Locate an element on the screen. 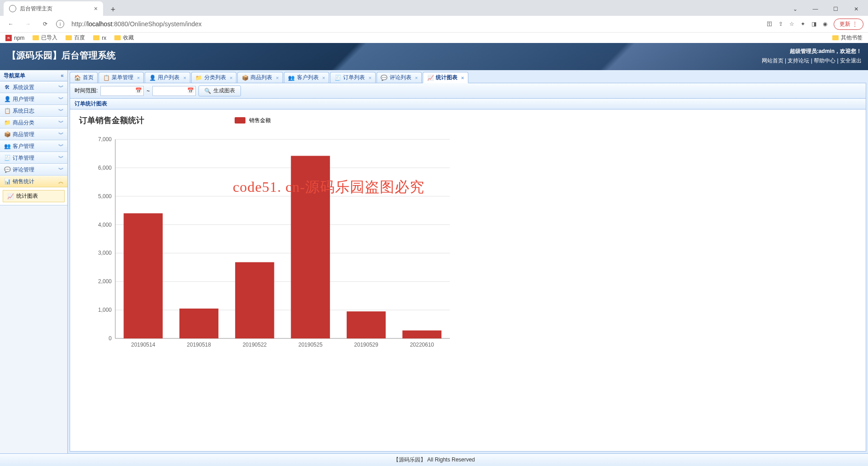 The image size is (868, 466). tab: 🏠首页 is located at coordinates (84, 77).